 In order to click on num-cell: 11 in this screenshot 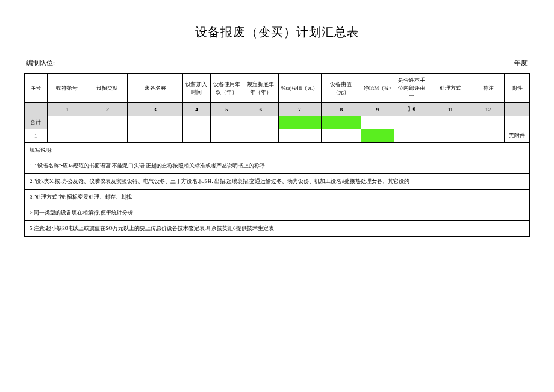, I will do `click(450, 110)`.